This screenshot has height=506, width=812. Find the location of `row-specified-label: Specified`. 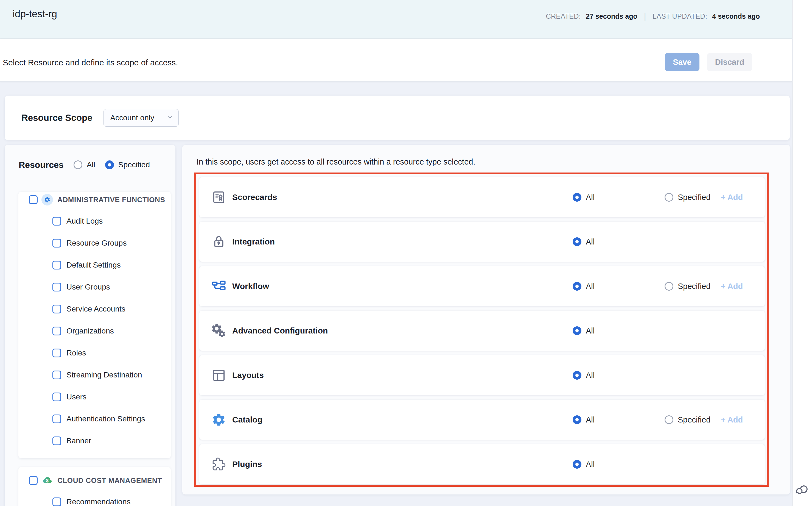

row-specified-label: Specified is located at coordinates (694, 197).